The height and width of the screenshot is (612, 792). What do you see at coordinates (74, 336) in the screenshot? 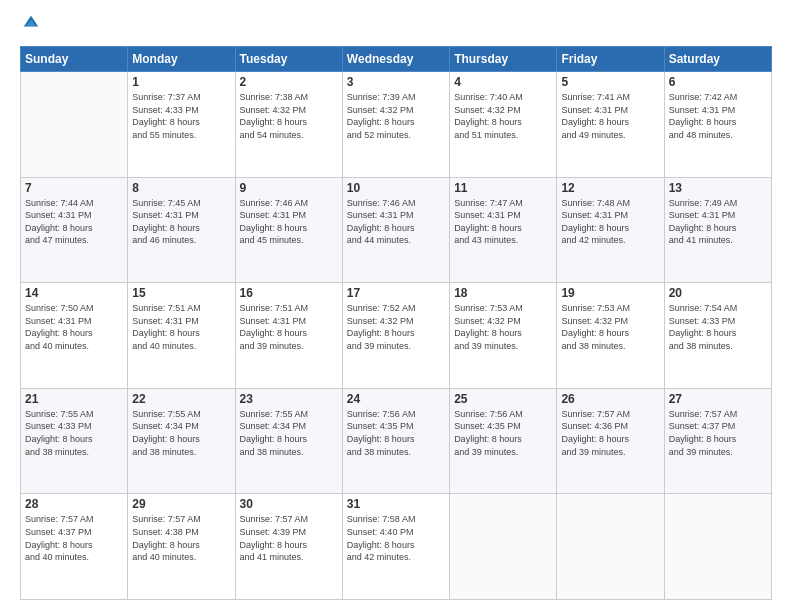
I see `day-cell: 14Sunrise: 7:50 AM Sunset: 4:31 PM Dayli…` at bounding box center [74, 336].